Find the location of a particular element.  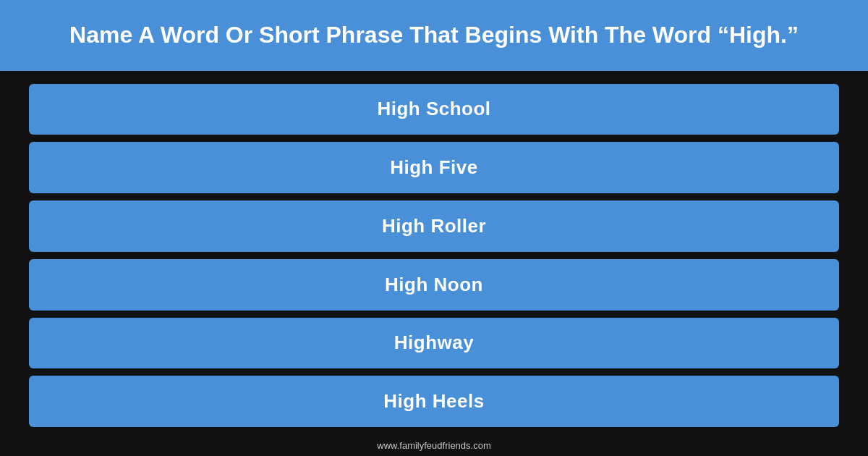

answer-row: High Five is located at coordinates (434, 168).